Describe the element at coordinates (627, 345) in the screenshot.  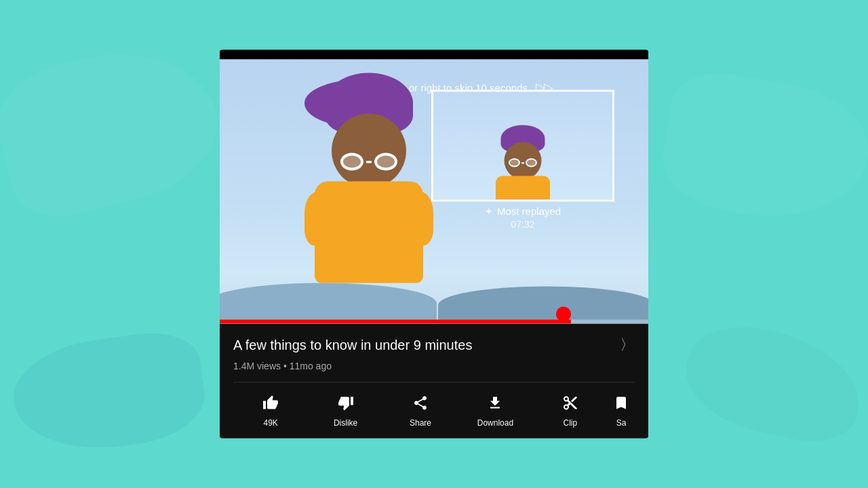
I see `expand-icon: 〉` at that location.